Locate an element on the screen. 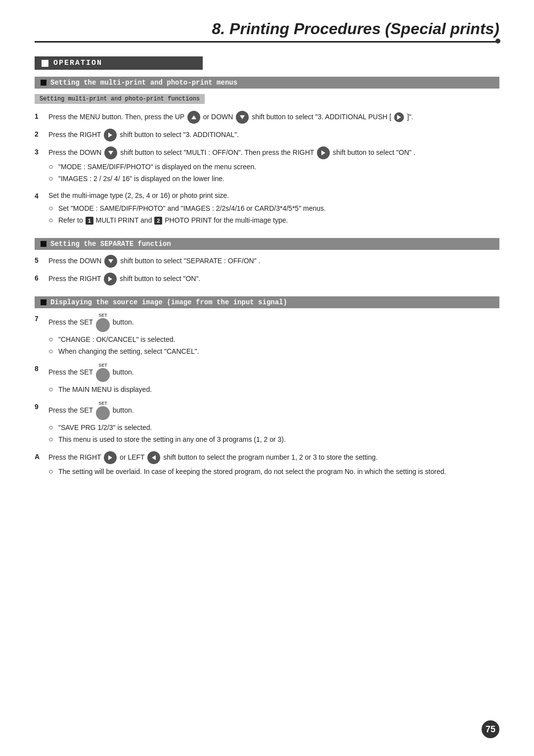  step-4: 4 Set the multi-image type (2, 2s, 4 or … is located at coordinates (267, 209).